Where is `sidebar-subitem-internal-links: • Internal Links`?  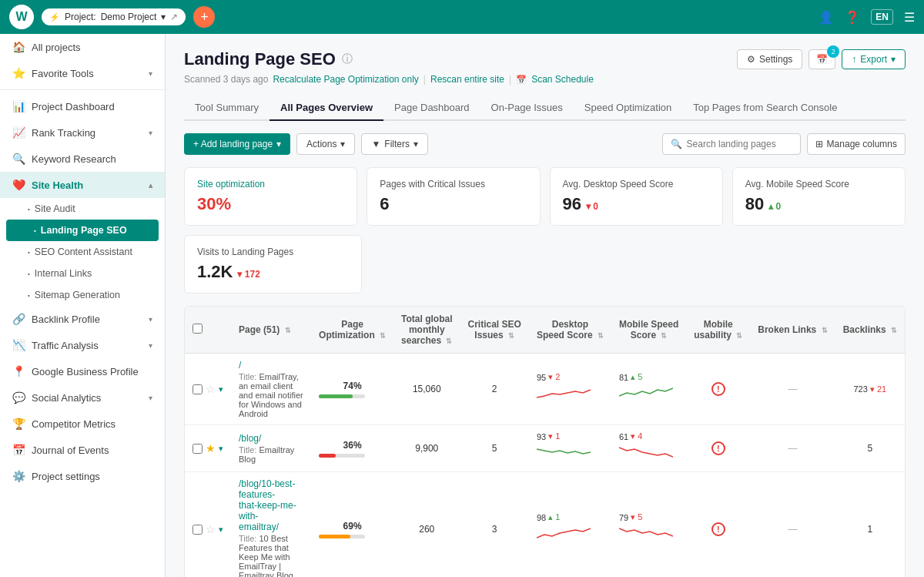 sidebar-subitem-internal-links: • Internal Links is located at coordinates (82, 273).